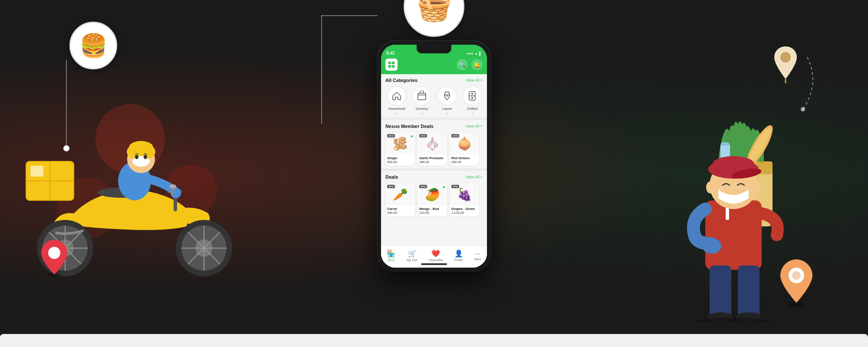 This screenshot has height=347, width=868. Describe the element at coordinates (434, 125) in the screenshot. I see `nexus-deals-header: Nexus Member Deals View All >` at that location.